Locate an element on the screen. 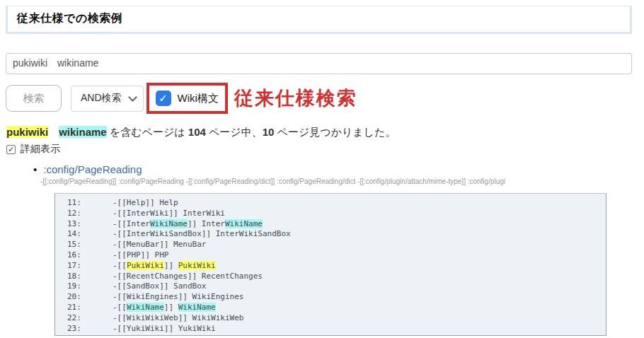 The image size is (644, 338). detail-view-checkbox: ✓ is located at coordinates (11, 150).